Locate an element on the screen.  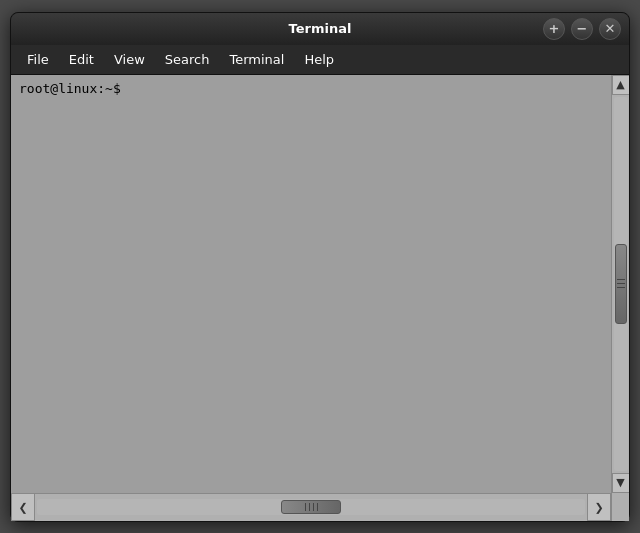
bottom-scrollbar-area: ❮ ❯ is located at coordinates (320, 507).